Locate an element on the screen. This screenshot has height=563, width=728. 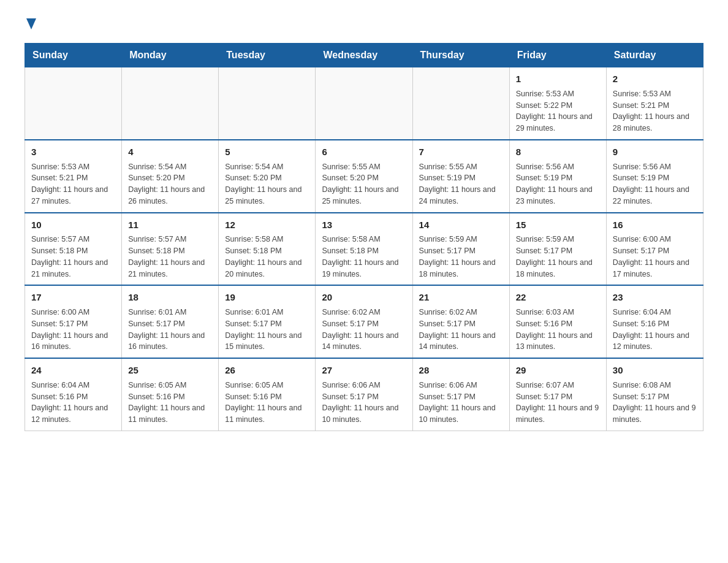
day-number: 9 is located at coordinates (654, 152).